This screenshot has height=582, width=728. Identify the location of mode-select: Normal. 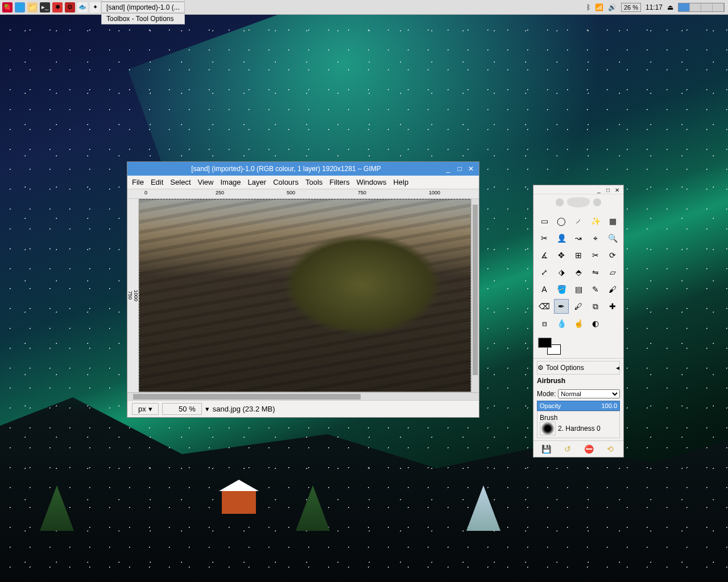
(589, 394).